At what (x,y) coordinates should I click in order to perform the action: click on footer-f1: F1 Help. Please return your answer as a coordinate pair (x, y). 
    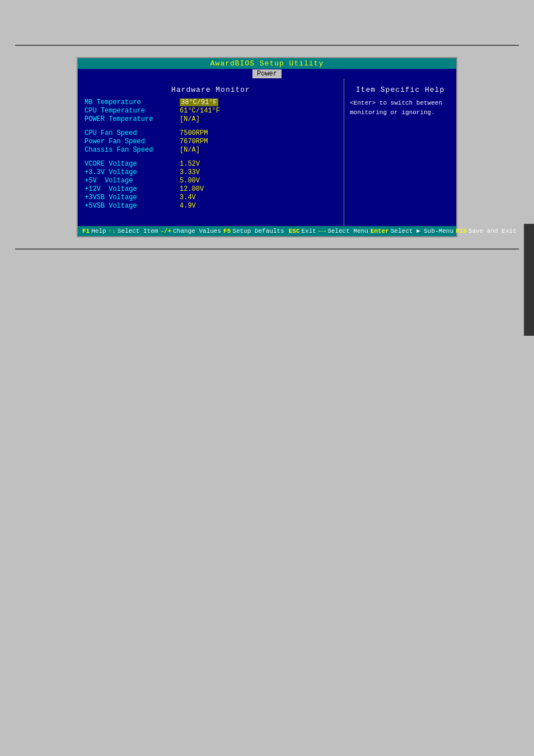
    Looking at the image, I should click on (94, 231).